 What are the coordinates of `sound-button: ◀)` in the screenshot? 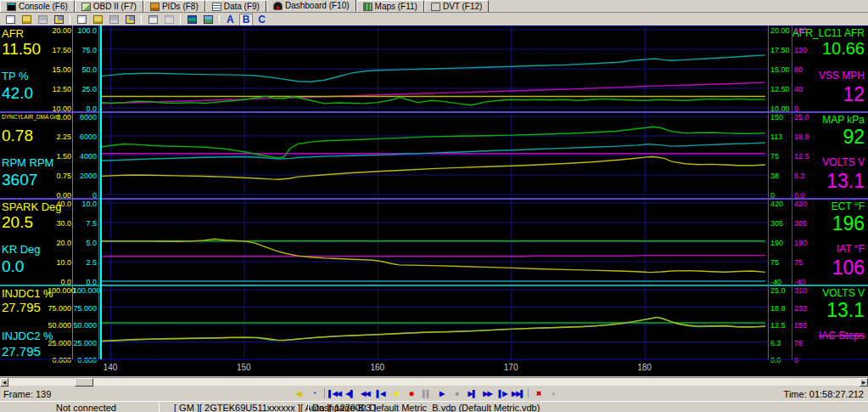 It's located at (299, 393).